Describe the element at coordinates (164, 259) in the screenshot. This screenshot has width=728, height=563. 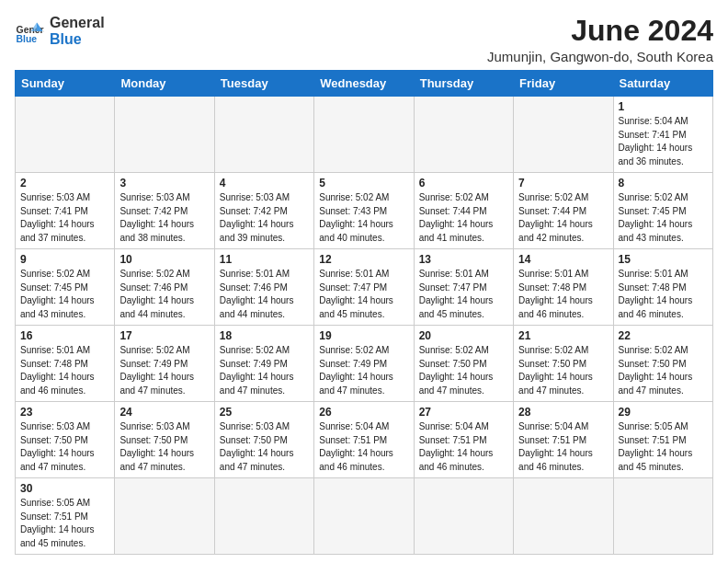
I see `day-number: 10` at that location.